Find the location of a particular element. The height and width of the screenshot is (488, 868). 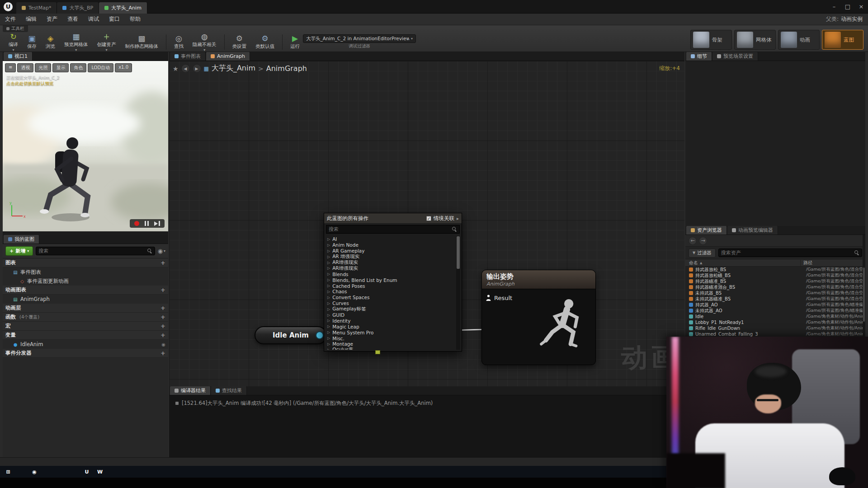

Lobby_P1_NotReady1: Lobby_P1_NotReady1 /Game/角色素材/动作包/Anim is located at coordinates (774, 323).